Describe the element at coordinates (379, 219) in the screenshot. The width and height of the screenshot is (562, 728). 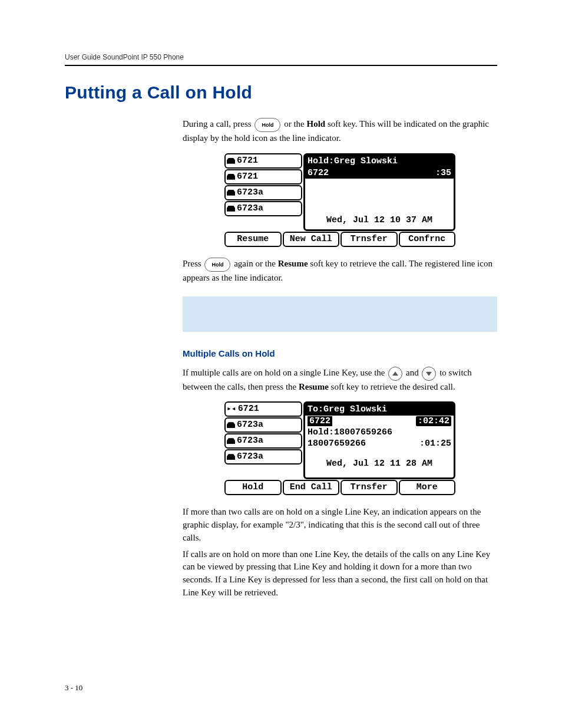
I see `lcd1-datetime: Wed, Jul 12 10 37 AM` at that location.